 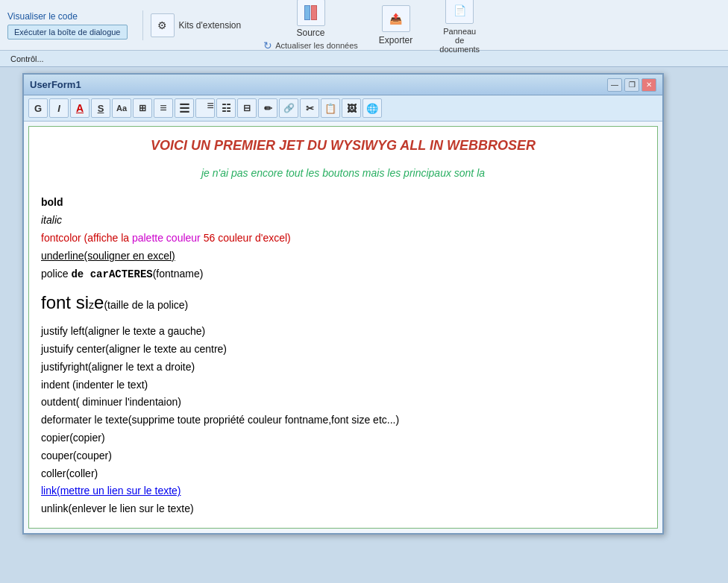 I want to click on executer-button: Exécuter la boîte de dialogue, so click(x=67, y=32).